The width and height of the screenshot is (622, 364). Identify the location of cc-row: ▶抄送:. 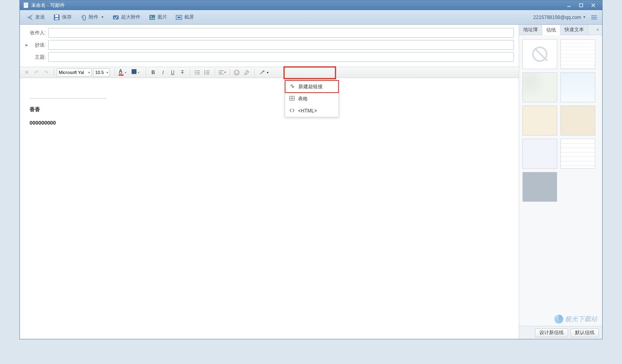
(269, 45).